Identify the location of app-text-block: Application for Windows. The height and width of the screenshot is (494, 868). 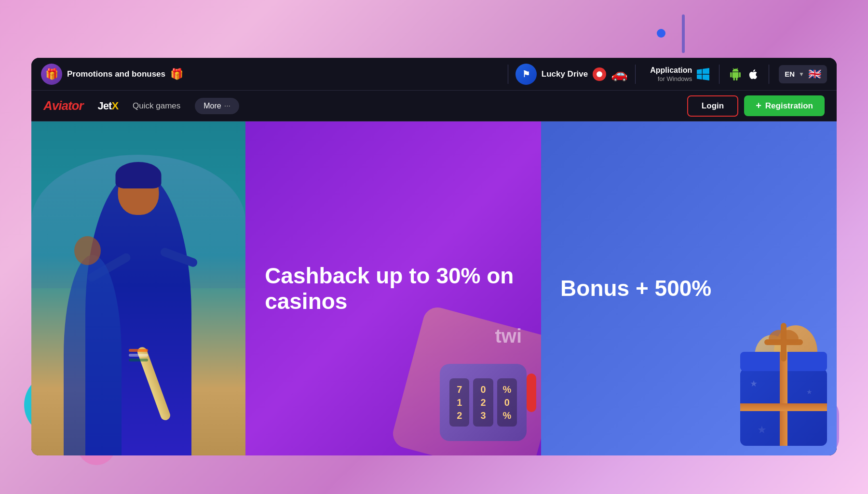
(671, 74).